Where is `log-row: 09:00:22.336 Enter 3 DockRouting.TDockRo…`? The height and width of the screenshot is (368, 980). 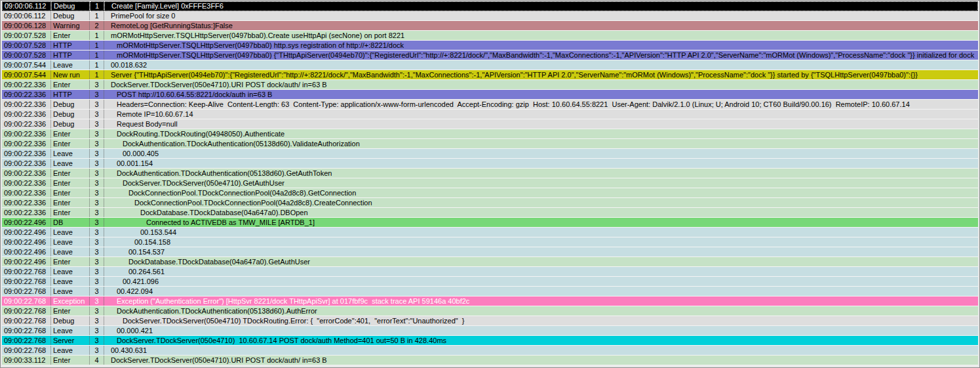 log-row: 09:00:22.336 Enter 3 DockRouting.TDockRo… is located at coordinates (490, 134).